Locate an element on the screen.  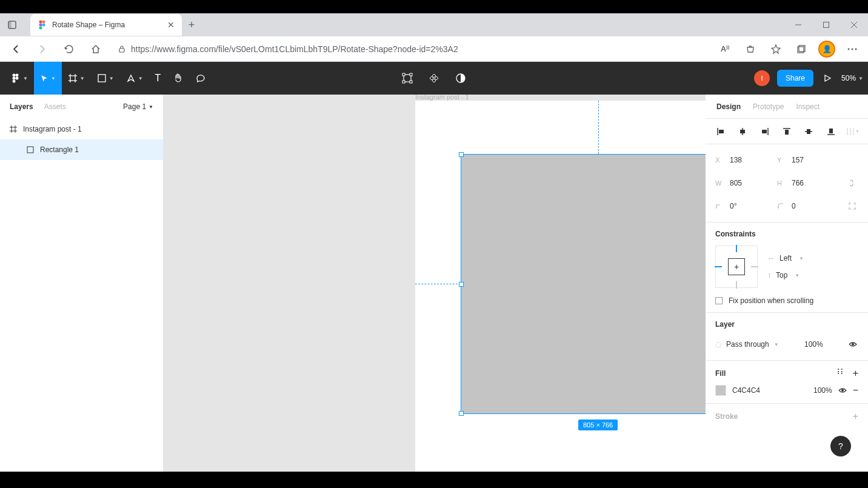
align-vcenter-button is located at coordinates (809, 132).